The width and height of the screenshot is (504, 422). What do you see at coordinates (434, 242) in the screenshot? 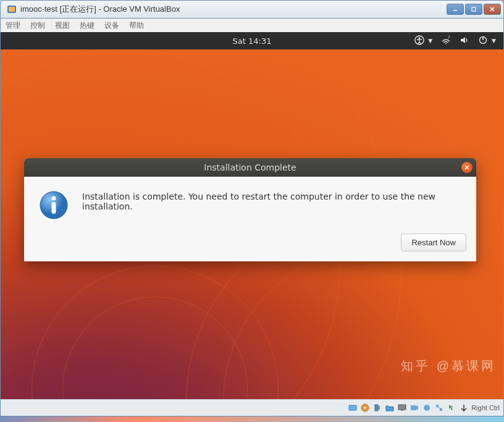
I see `restart-now-button: Restart Now` at bounding box center [434, 242].